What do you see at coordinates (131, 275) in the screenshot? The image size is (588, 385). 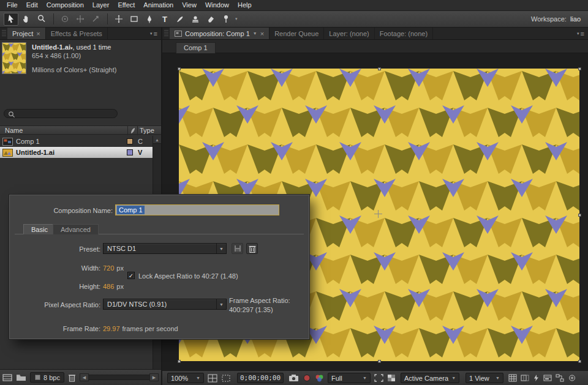 I see `lock-aspect-checkbox: ✓` at bounding box center [131, 275].